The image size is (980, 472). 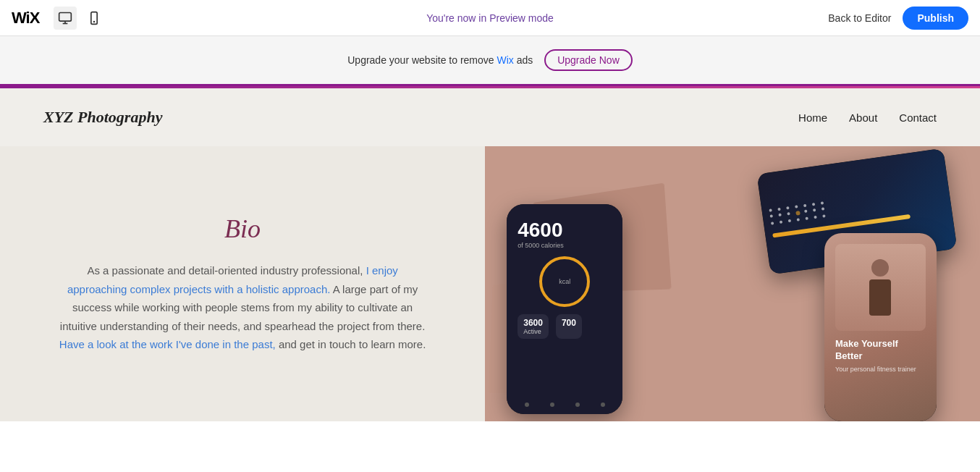 What do you see at coordinates (242, 308) in the screenshot?
I see `bio-text: As a passionate and detail-oriented indu…` at bounding box center [242, 308].